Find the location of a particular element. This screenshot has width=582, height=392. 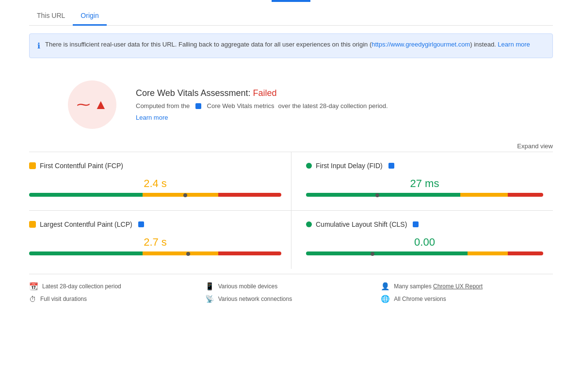

metric-title-fcp: First Contentful Paint (FCP) is located at coordinates (81, 166).